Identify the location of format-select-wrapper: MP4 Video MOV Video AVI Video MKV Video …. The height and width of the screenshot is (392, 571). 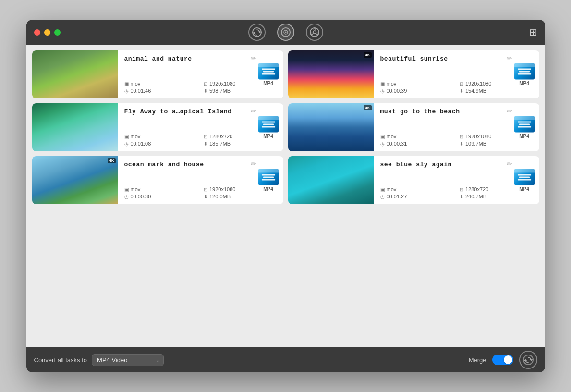
(128, 360).